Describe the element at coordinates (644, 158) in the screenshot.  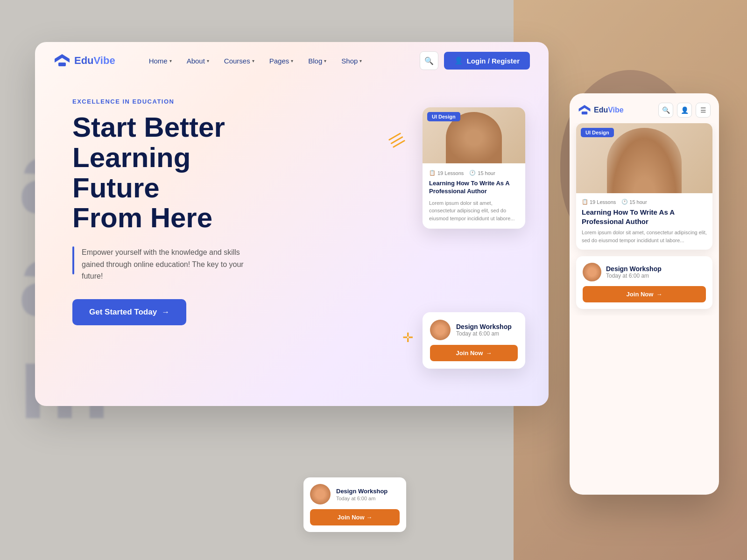
I see `mobile-course-image: UI Design` at that location.